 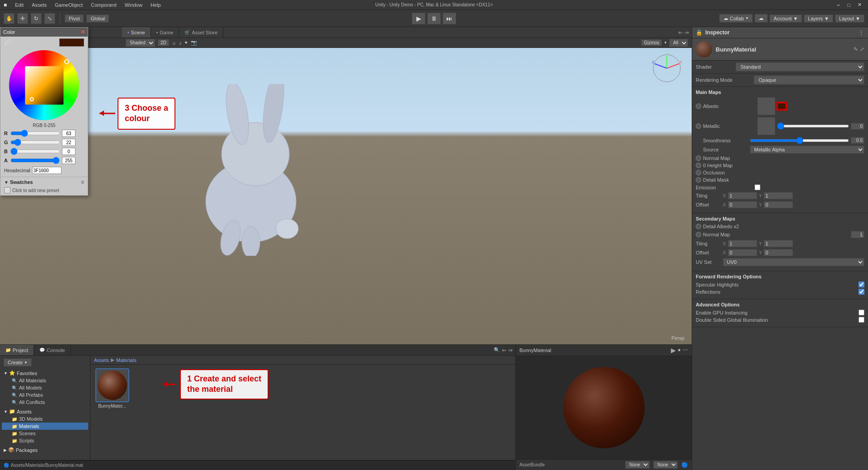 I want to click on asset-store-tab: 🛒 Asset Store, so click(x=201, y=33).